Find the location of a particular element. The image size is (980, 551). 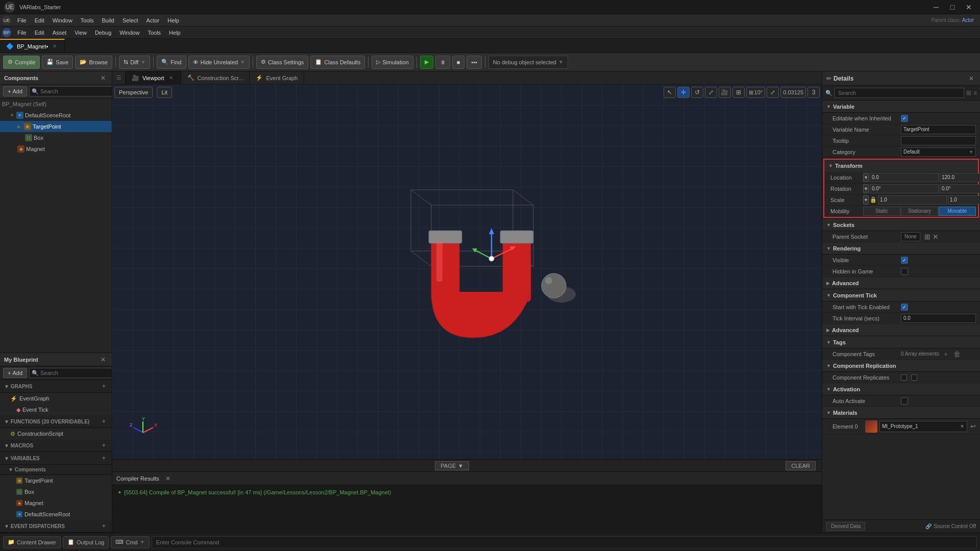

content-drawer-btn: 📁 Content Drawer is located at coordinates (32, 542).